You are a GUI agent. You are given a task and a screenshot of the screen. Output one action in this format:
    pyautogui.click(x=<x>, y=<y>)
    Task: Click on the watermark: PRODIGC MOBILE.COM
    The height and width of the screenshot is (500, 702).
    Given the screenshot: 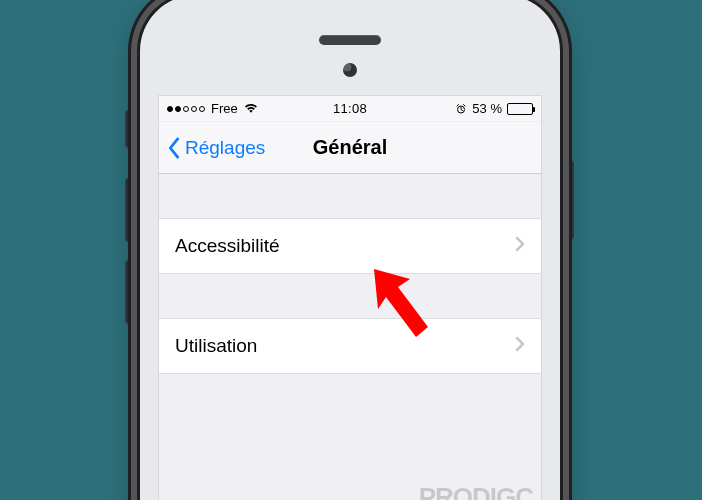 What is the action you would take?
    pyautogui.click(x=476, y=493)
    